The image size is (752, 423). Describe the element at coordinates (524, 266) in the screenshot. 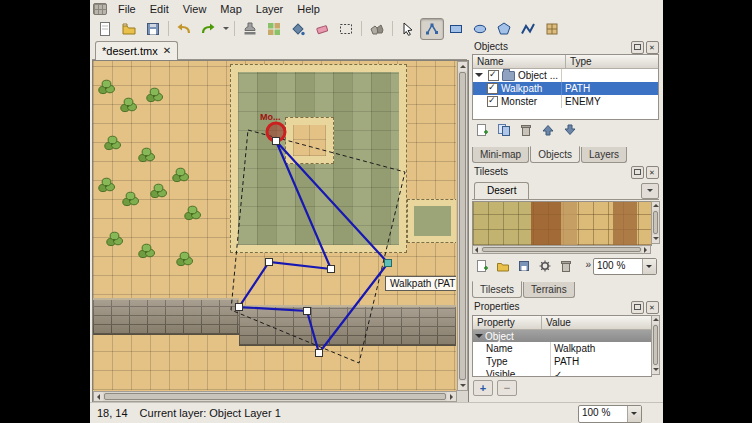

I see `export-tileset-icon` at that location.